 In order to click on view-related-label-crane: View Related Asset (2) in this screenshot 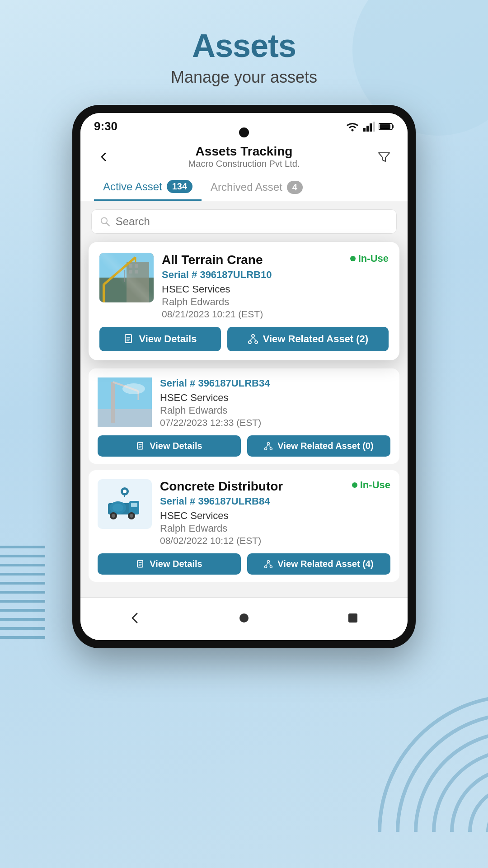, I will do `click(316, 339)`.